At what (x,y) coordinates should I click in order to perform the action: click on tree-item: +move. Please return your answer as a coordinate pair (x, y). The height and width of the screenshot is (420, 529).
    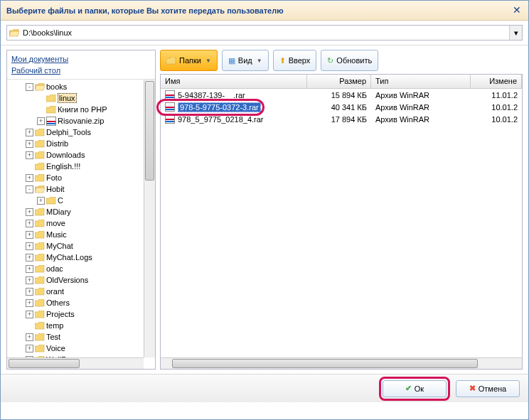
    Looking at the image, I should click on (81, 223).